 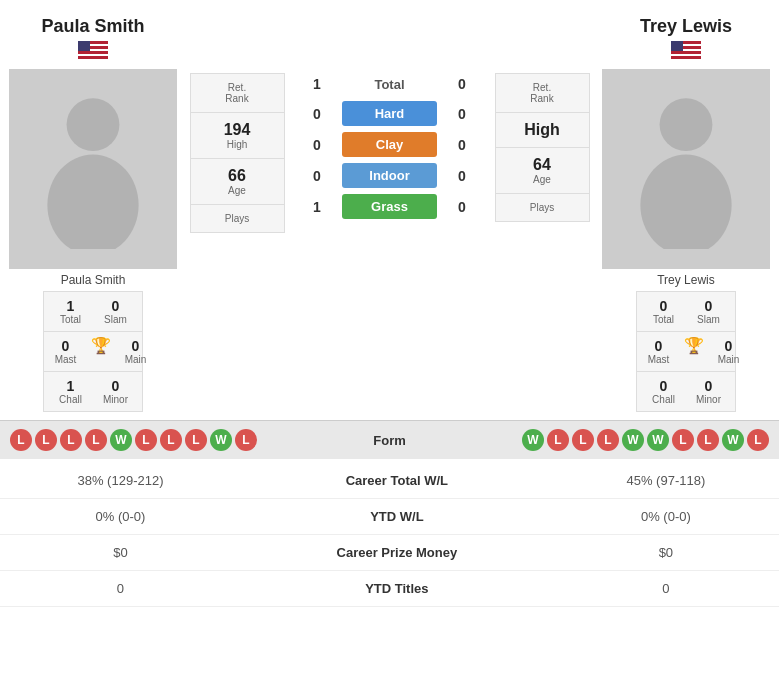 What do you see at coordinates (708, 392) in the screenshot?
I see `right-minor-cell: 0 Minor` at bounding box center [708, 392].